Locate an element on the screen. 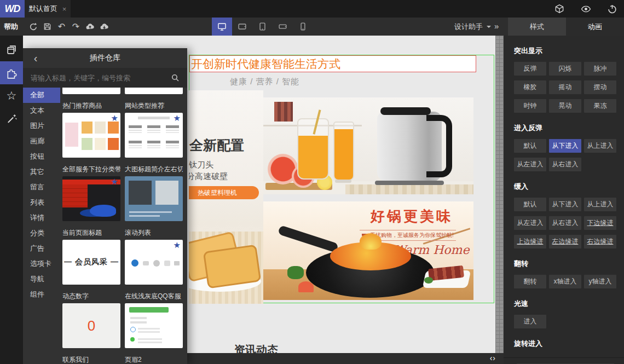  device-tablet-landscape-button is located at coordinates (242, 26).